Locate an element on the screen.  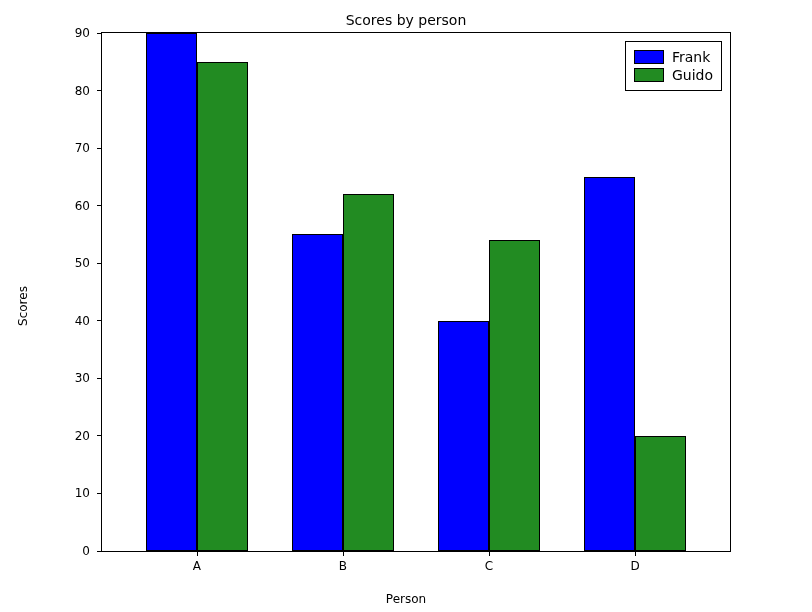
legend-swatch-guido is located at coordinates (649, 75).